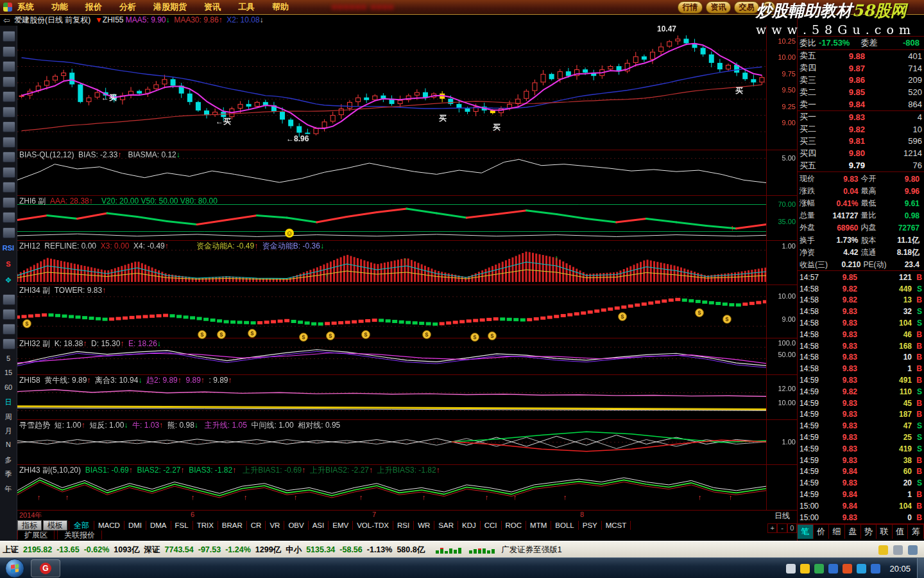 Image resolution: width=924 pixels, height=578 pixels. I want to click on tray-messenger-icon, so click(833, 569).